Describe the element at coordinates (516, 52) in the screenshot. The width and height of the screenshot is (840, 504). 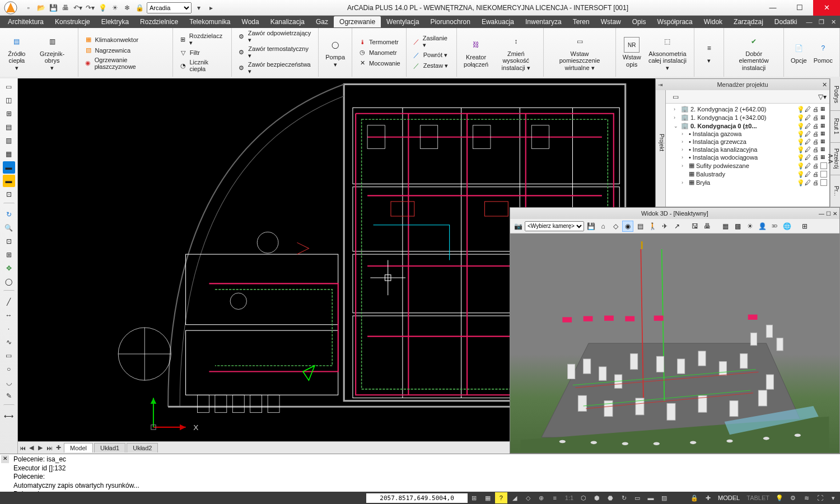
I see `ribbon-zmien-wysokosc: ↕Zmień wysokość instalacji ▾` at that location.